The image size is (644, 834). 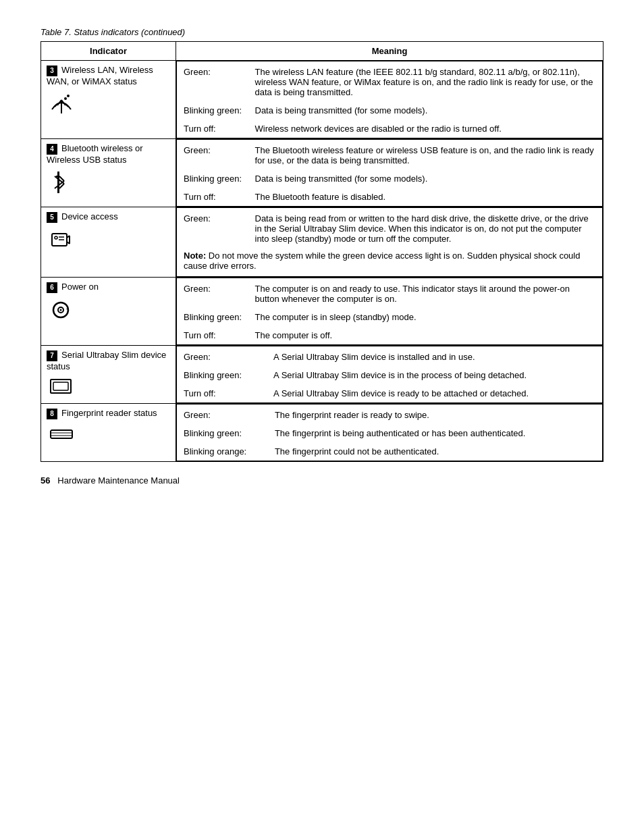 What do you see at coordinates (109, 242) in the screenshot?
I see `indicator-cell-5: 5Device access` at bounding box center [109, 242].